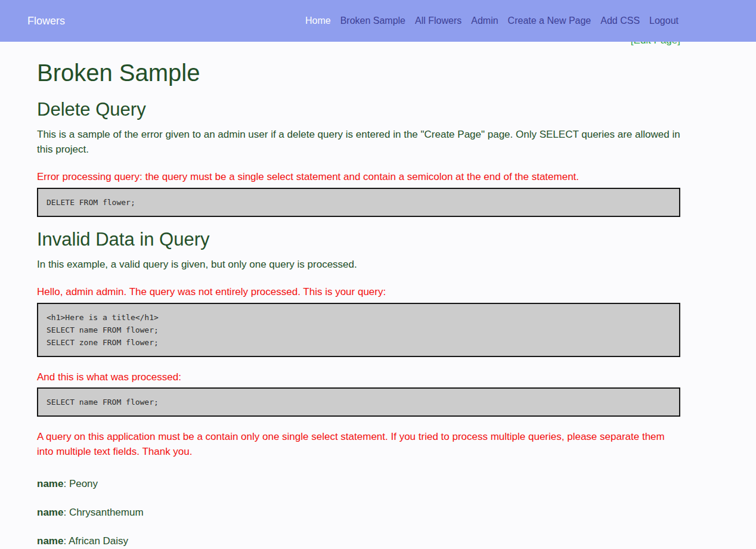 This screenshot has width=756, height=549. What do you see at coordinates (359, 513) in the screenshot?
I see `query-results-list: name: Peony name: Chrysanthemum name: Af…` at bounding box center [359, 513].